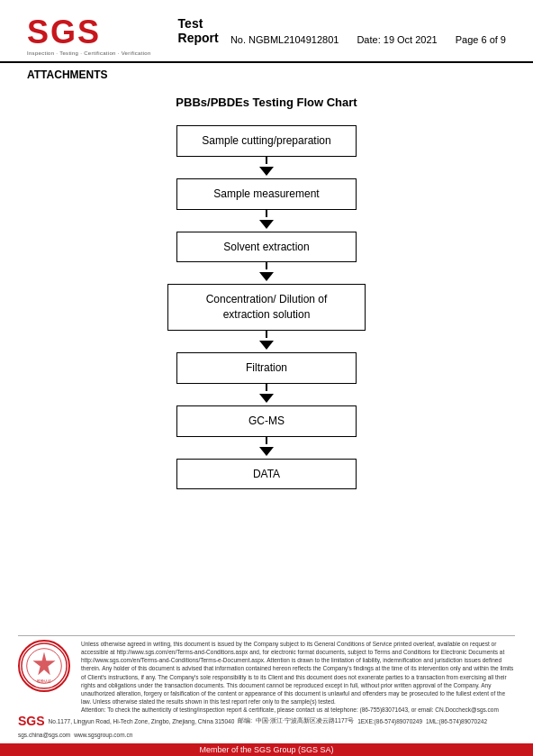 This screenshot has width=533, height=756. What do you see at coordinates (329, 32) in the screenshot?
I see `header-info: Test Report No. NGBML2104912801 Date: 19…` at bounding box center [329, 32].